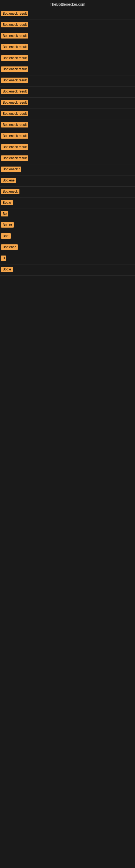 This screenshot has width=135, height=868. Describe the element at coordinates (68, 248) in the screenshot. I see `result-row: Bottlenec` at that location.